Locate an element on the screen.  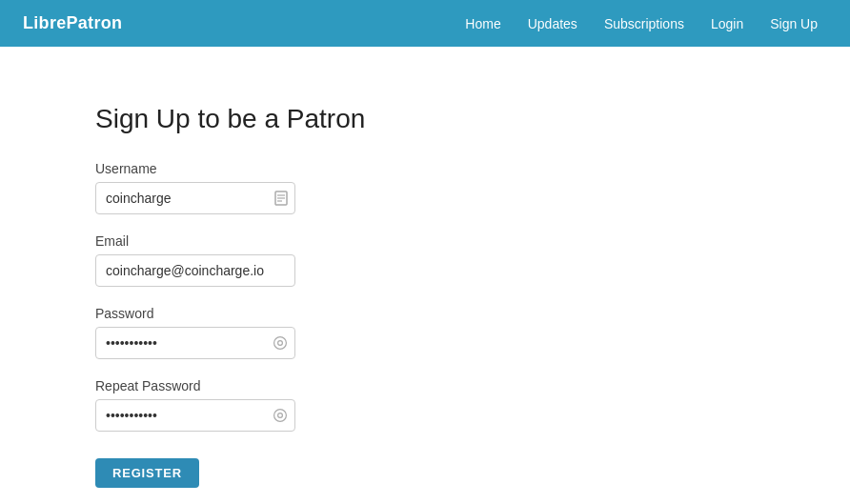
page-title: Sign Up to be a Patron is located at coordinates (473, 119).